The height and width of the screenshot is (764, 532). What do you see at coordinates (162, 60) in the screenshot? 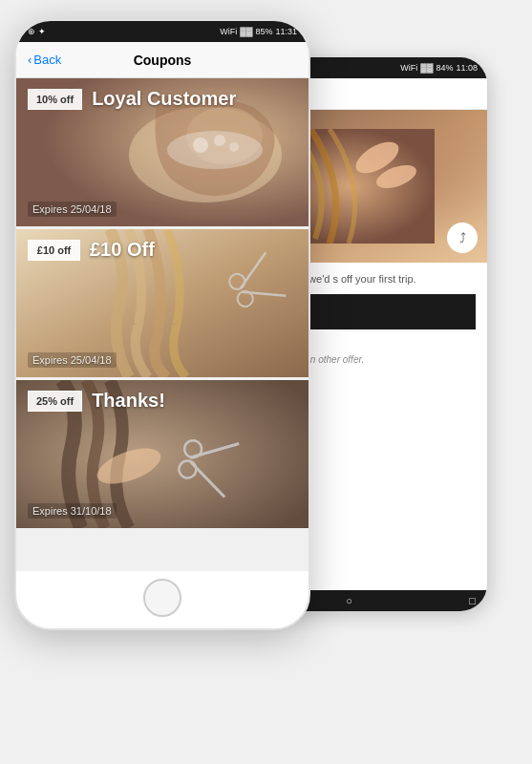
I see `nav-title: Coupons` at bounding box center [162, 60].